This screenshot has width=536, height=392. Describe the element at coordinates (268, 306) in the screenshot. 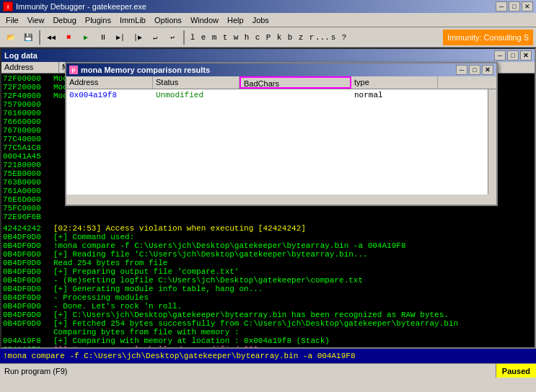

I see `log-line: 0B4DF0D0 - Done. Let's rock 'n roll.` at that location.